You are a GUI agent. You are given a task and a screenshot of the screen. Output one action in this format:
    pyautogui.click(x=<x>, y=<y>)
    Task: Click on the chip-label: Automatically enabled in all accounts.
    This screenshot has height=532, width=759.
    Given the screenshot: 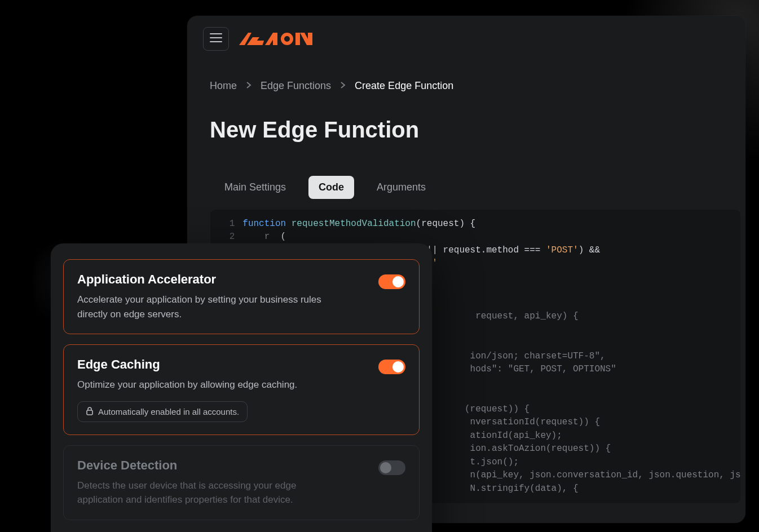 What is the action you would take?
    pyautogui.click(x=169, y=411)
    